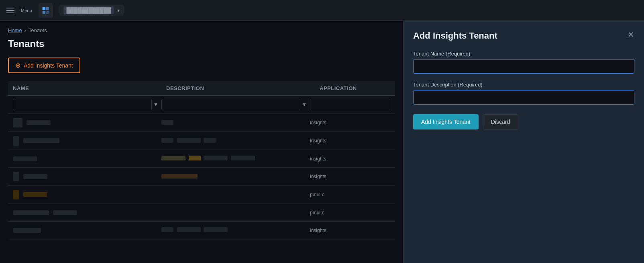 The width and height of the screenshot is (644, 263). I want to click on tenant-name-label: Tenant Name (Required), so click(524, 54).